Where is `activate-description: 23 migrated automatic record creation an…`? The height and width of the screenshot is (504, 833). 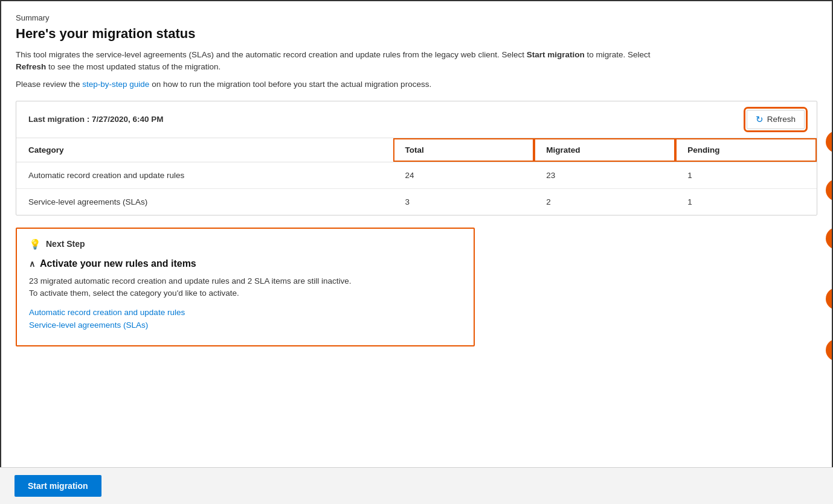 activate-description: 23 migrated automatic record creation an… is located at coordinates (245, 287).